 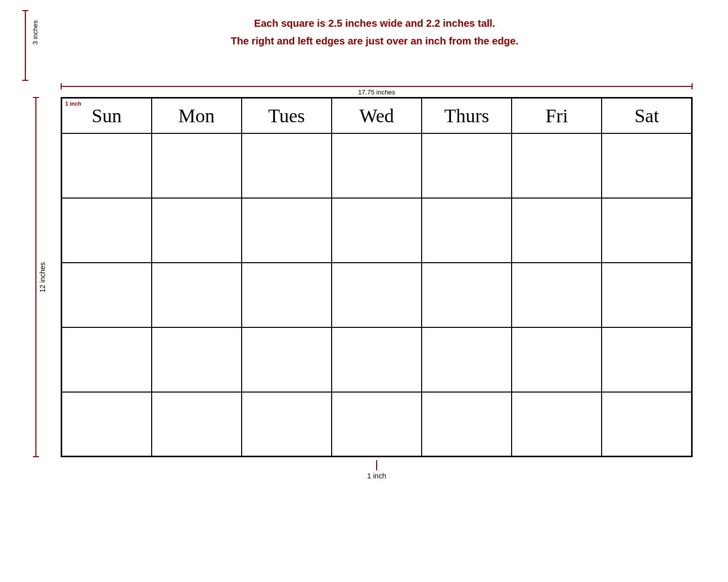 I want to click on corner-inch-label: 1 inch, so click(x=73, y=104).